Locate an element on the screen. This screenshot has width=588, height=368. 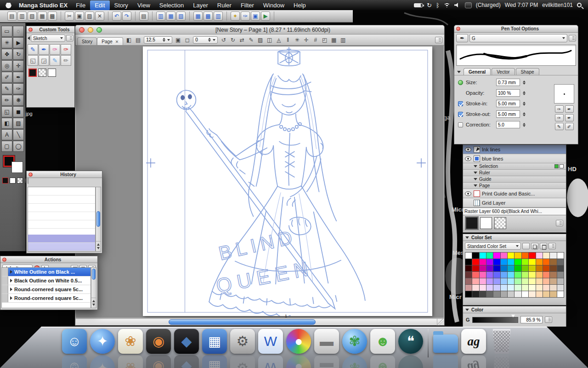
eraser-tool: ◱ is located at coordinates (7, 112).